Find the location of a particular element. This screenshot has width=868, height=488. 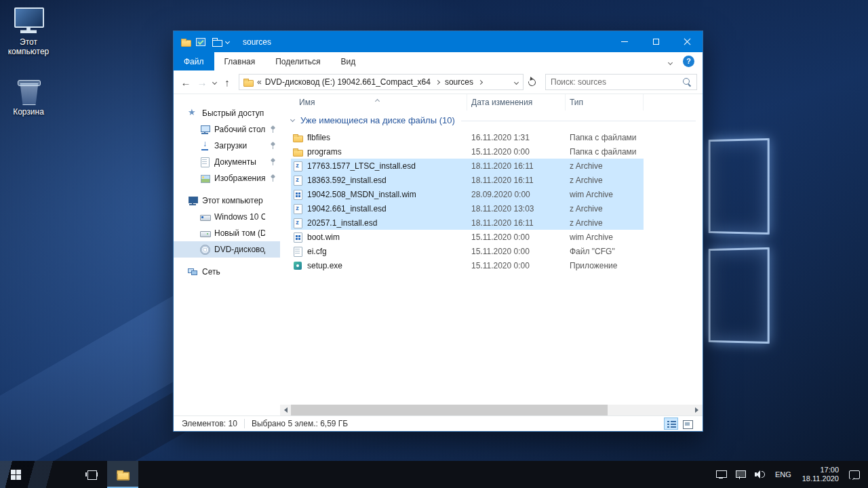

sidebar-item: Новый том (D:) is located at coordinates (226, 233).